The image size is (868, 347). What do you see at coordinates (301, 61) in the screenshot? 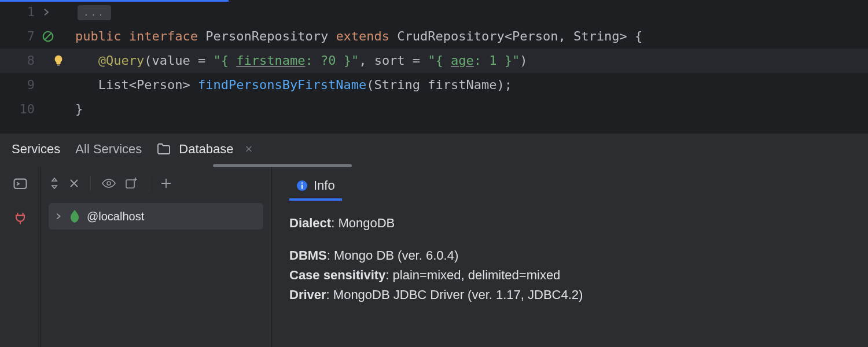
I see `code-text: @Query(value = "{ firstname: ?0 }", sort…` at bounding box center [301, 61].